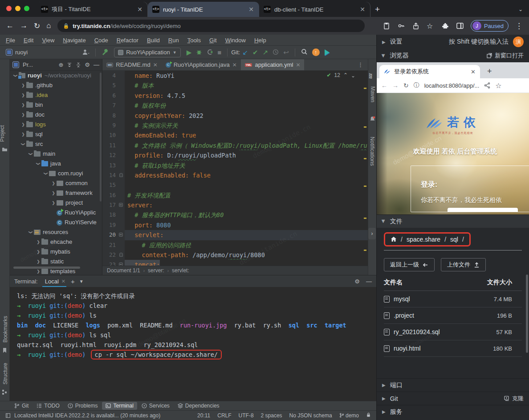 This screenshot has width=529, height=420. Describe the element at coordinates (56, 85) in the screenshot. I see `tree-item--github: ❯.github` at that location.